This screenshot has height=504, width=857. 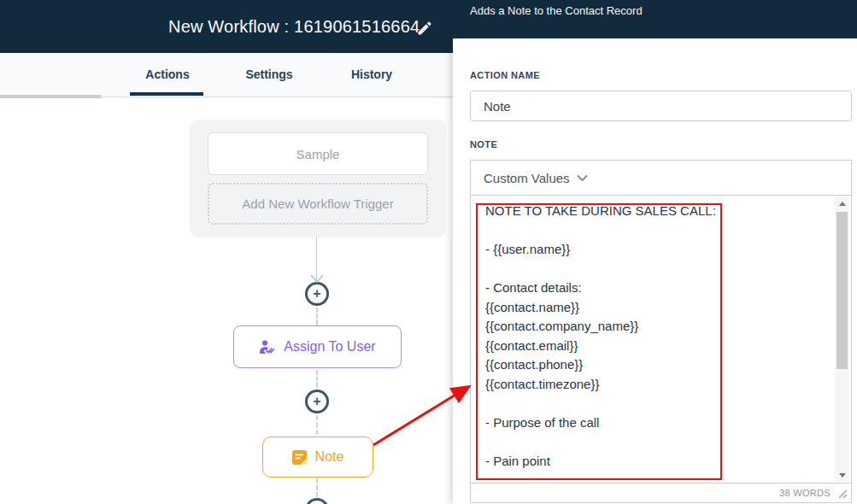 What do you see at coordinates (299, 458) in the screenshot?
I see `note-icon` at bounding box center [299, 458].